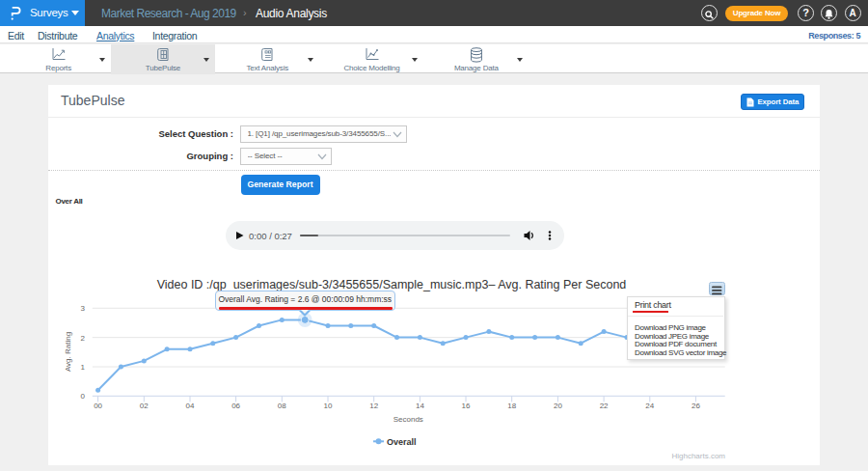  What do you see at coordinates (557, 405) in the screenshot?
I see `svg-text: 20` at bounding box center [557, 405].